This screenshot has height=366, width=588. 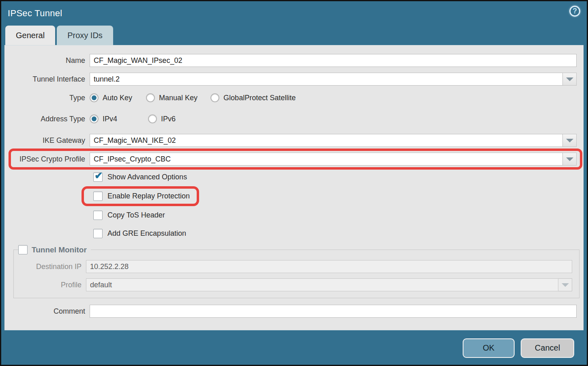 I want to click on ike-gateway-dropdown-button, so click(x=570, y=140).